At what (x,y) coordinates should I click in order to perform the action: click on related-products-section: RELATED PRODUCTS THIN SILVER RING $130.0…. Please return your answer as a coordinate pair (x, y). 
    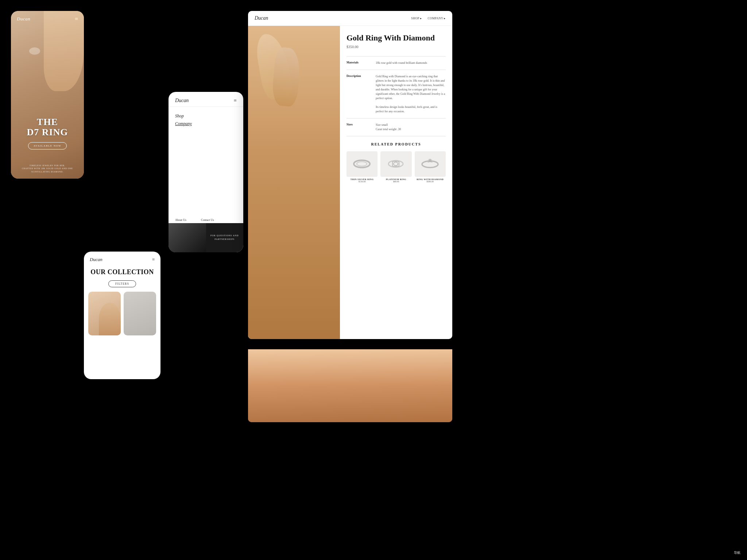
    Looking at the image, I should click on (396, 162).